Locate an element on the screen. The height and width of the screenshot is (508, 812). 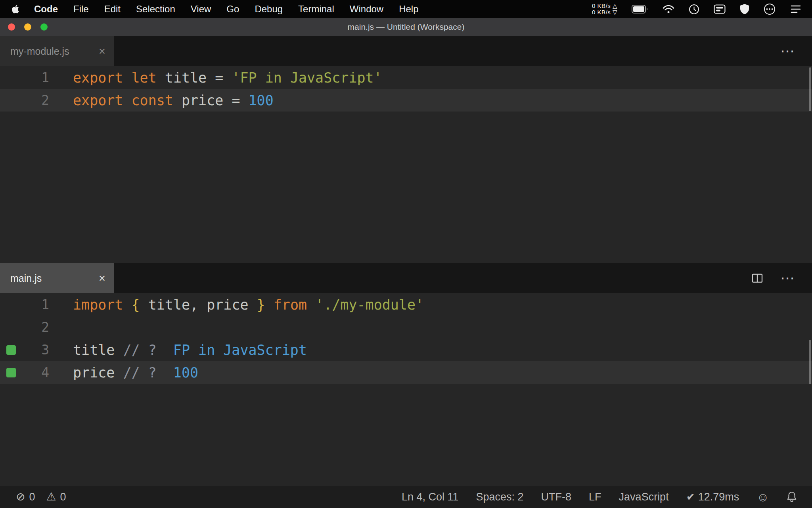
code-text: export let title = 'FP in JavaScript' is located at coordinates (216, 78).